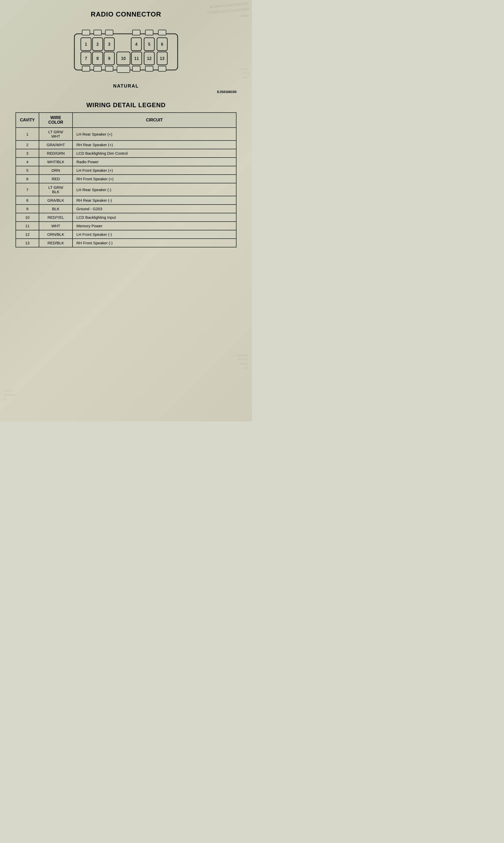  What do you see at coordinates (126, 200) in the screenshot?
I see `table-row: 8GRA/BLKRH Rear Speaker (-)` at bounding box center [126, 200].